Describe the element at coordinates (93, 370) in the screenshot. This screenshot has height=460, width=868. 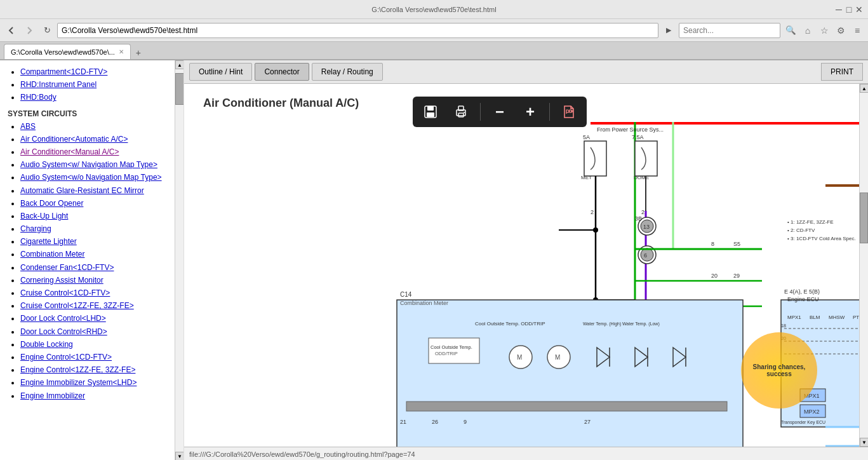
I see `sidebar-link-engine-1zz: Engine Control<1ZZ-FE, 3ZZ-FE>` at that location.